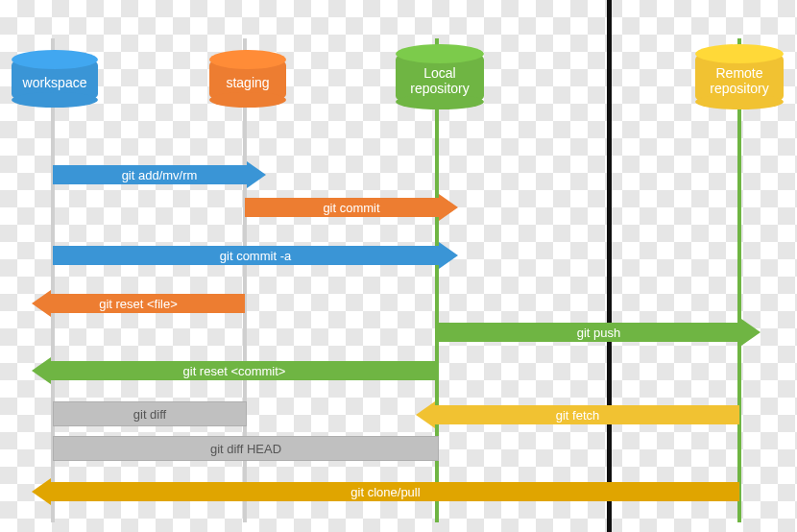 The image size is (797, 532). Describe the element at coordinates (246, 449) in the screenshot. I see `bar-git-diff-head-label: git diff HEAD` at that location.